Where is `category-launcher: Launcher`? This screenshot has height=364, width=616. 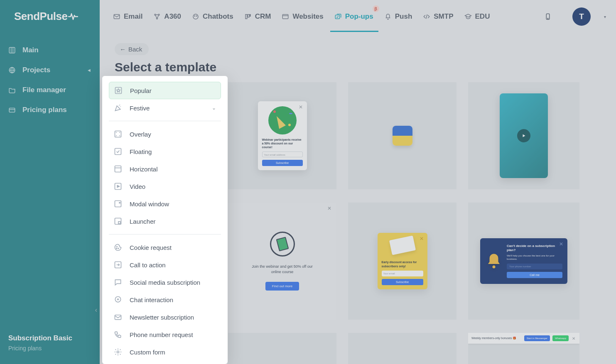 category-launcher: Launcher is located at coordinates (165, 221).